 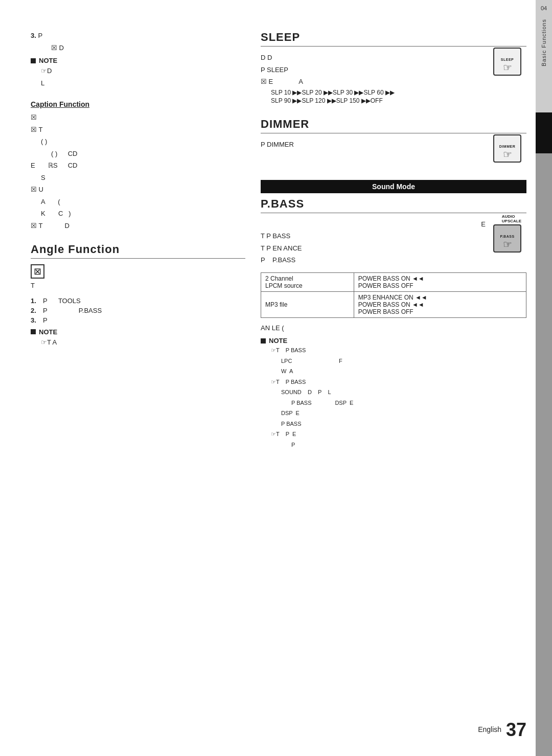 What do you see at coordinates (394, 328) in the screenshot?
I see `pbass-an-le: AN LE (` at bounding box center [394, 328].